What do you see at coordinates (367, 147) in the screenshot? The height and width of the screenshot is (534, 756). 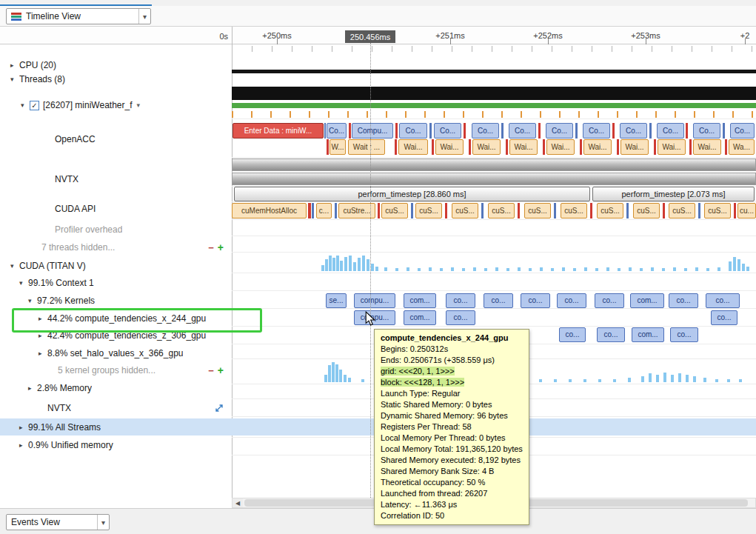 I see `openacc-wait-event: Wait : ...` at bounding box center [367, 147].